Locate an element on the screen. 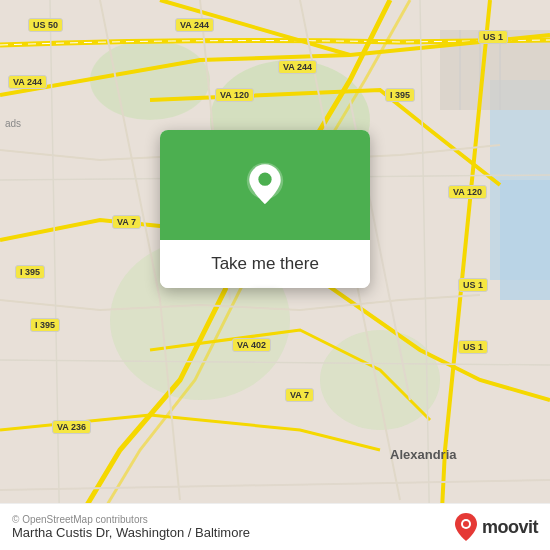 Image resolution: width=550 pixels, height=550 pixels. road-label-us1-top: US 1 is located at coordinates (493, 37).